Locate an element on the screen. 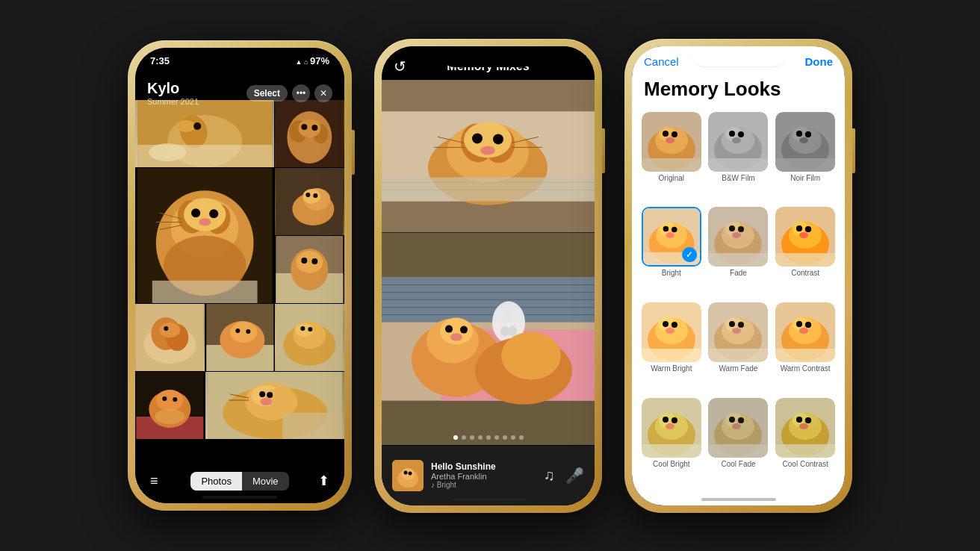 Image resolution: width=980 pixels, height=551 pixels. look-warm-fade-label: Warm Fade is located at coordinates (739, 369).